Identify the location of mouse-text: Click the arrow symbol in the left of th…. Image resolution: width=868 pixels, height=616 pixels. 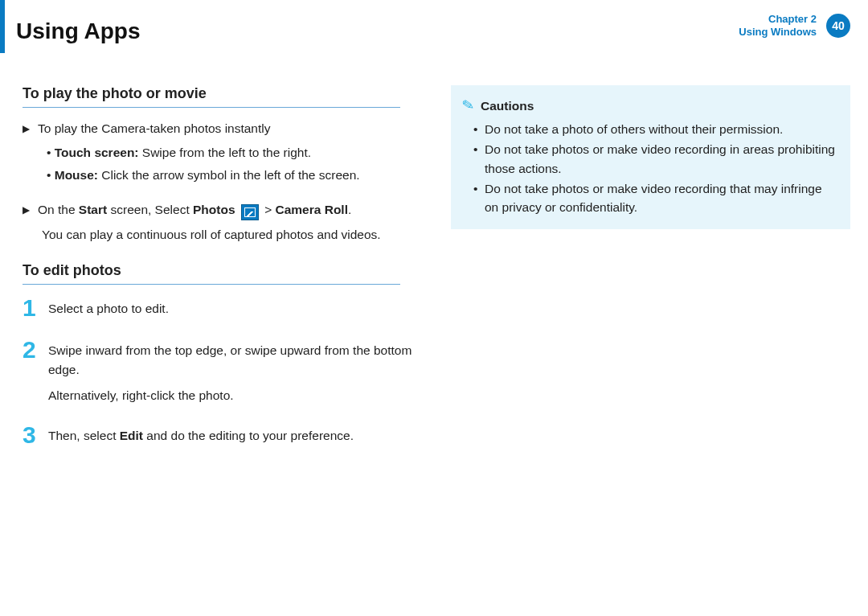
(229, 175).